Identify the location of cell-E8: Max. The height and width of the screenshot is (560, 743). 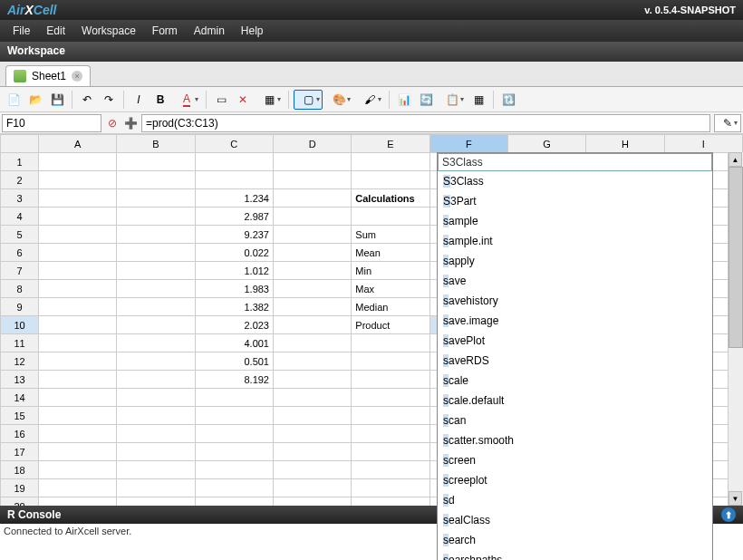
(391, 289).